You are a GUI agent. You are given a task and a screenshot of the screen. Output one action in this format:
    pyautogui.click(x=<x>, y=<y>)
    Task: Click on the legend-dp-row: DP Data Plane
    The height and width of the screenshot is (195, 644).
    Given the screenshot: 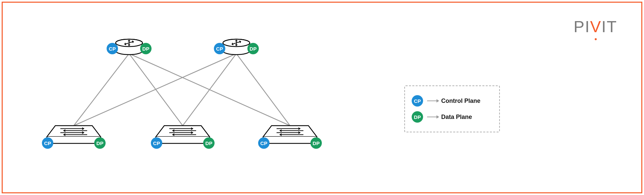 What is the action you would take?
    pyautogui.click(x=452, y=117)
    